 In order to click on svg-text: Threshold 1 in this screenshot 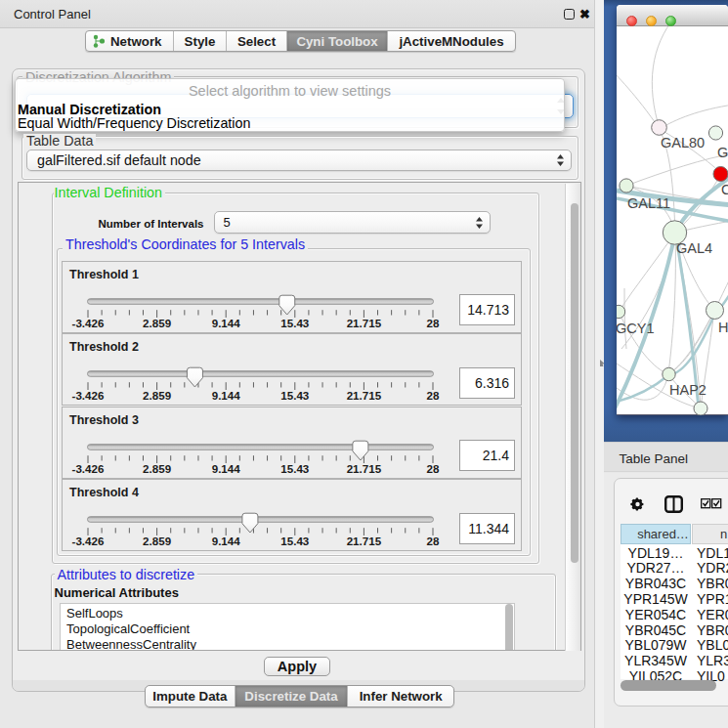, I will do `click(104, 274)`.